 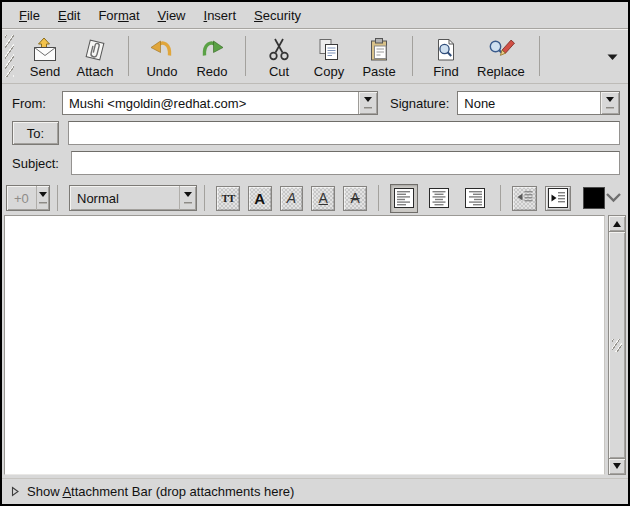 I want to click on paste-button: Paste, so click(x=379, y=56).